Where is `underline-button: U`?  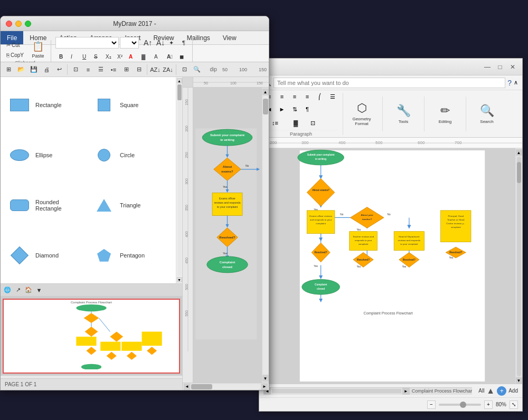
underline-button: U is located at coordinates (84, 56).